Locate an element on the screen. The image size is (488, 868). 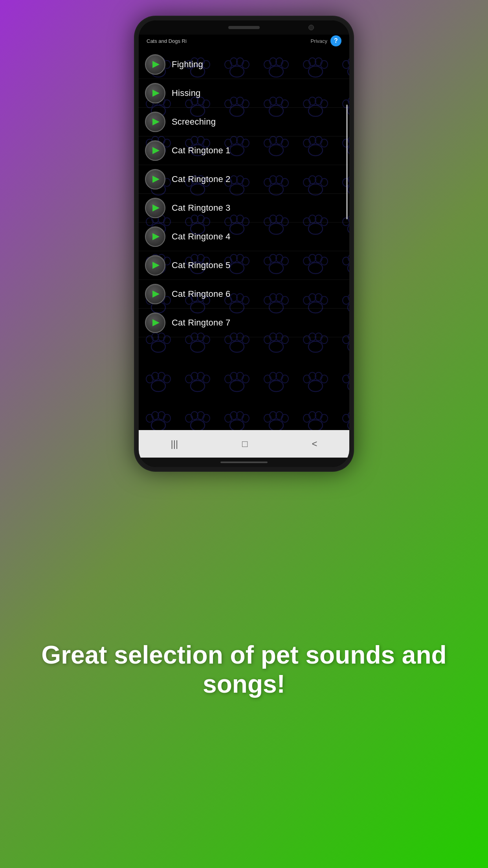
help-button: ? is located at coordinates (336, 41).